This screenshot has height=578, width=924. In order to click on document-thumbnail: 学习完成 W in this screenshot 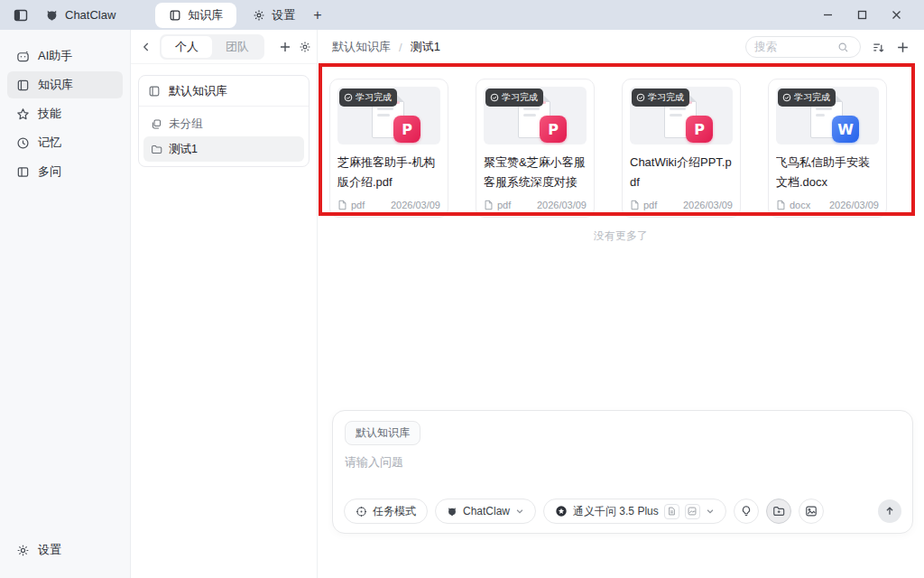, I will do `click(827, 116)`.